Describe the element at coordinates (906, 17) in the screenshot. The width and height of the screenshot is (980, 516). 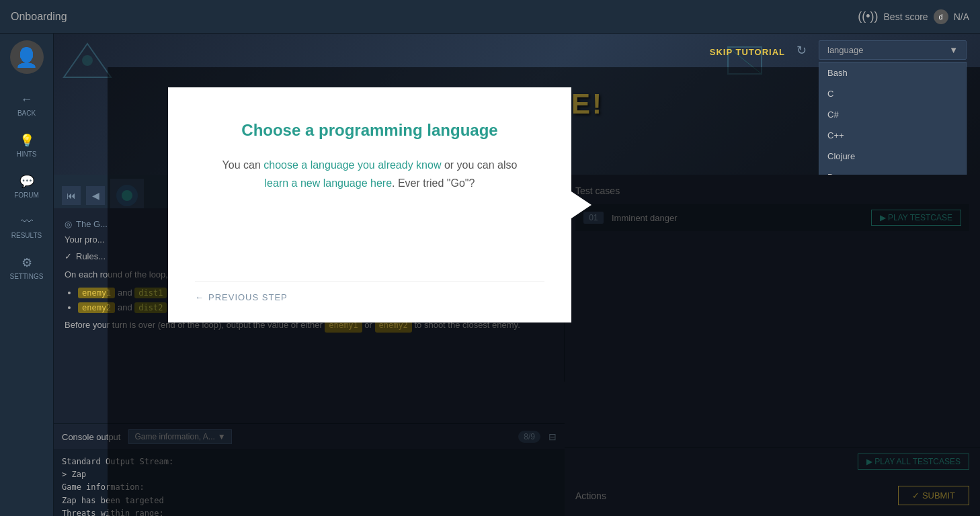
I see `best-score-label: Best score` at that location.